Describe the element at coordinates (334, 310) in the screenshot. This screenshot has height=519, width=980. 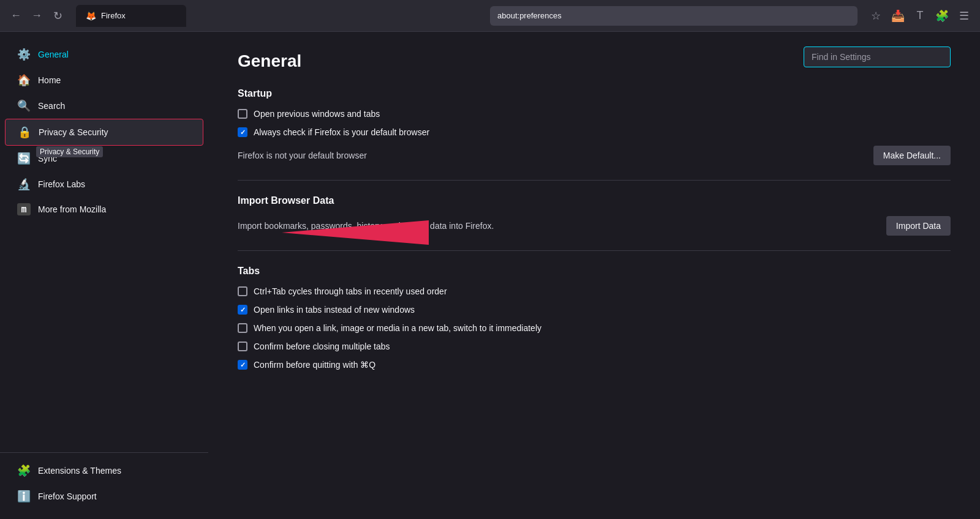
I see `open-links-tabs-label: Open links in tabs instead of new window…` at that location.